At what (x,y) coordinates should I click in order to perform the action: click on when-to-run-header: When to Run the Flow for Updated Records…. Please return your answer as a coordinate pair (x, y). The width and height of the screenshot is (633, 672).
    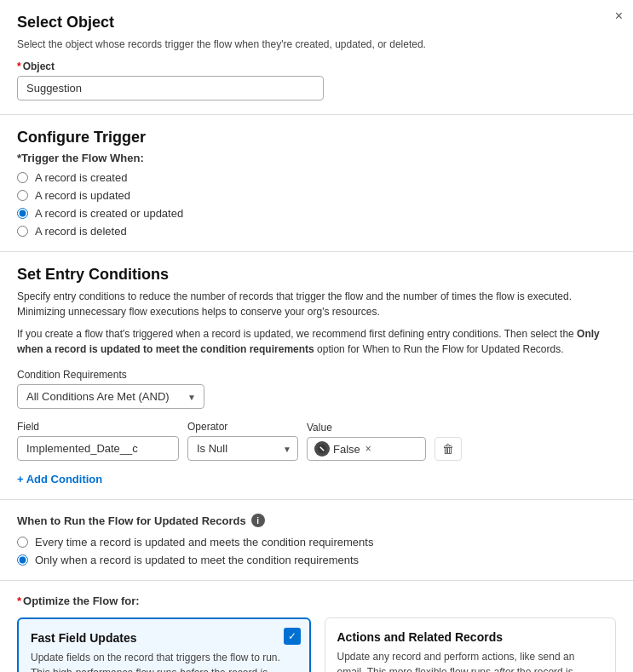
    Looking at the image, I should click on (317, 520).